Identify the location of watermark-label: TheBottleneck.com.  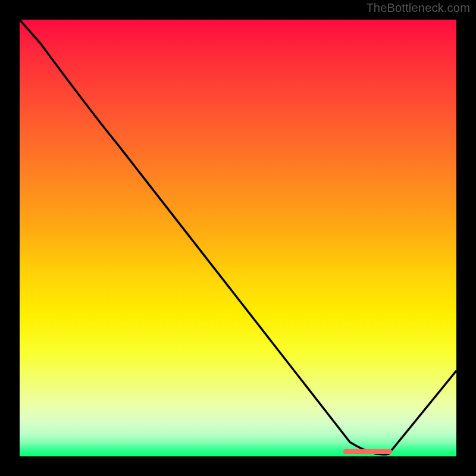
(418, 8).